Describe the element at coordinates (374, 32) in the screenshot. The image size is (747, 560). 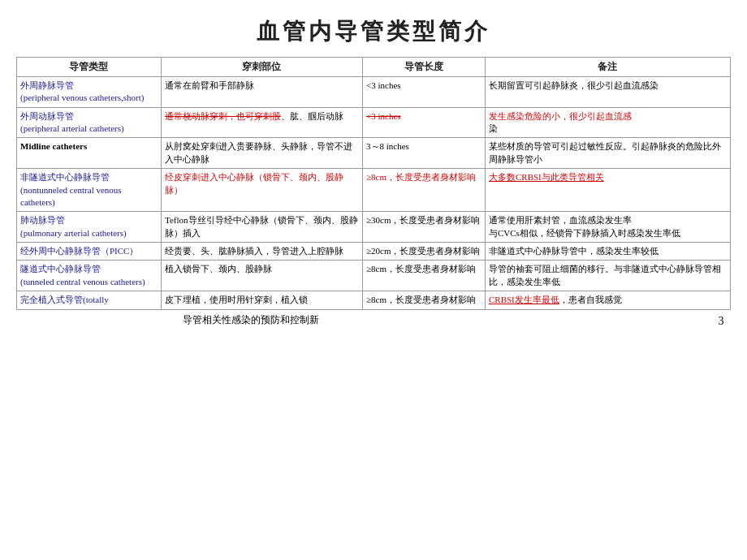
I see `page-title: 血管内导管类型简介` at that location.